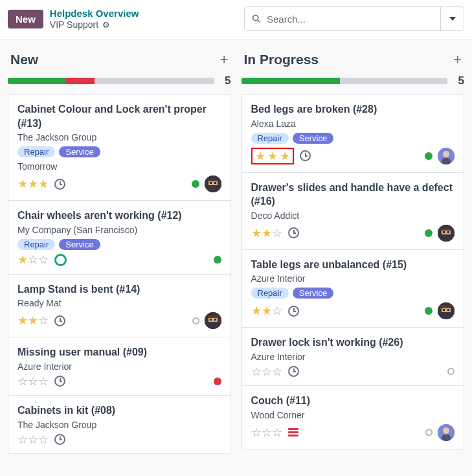  What do you see at coordinates (354, 211) in the screenshot?
I see `kanban-card: Drawer's slides and handle have a defect…` at bounding box center [354, 211].